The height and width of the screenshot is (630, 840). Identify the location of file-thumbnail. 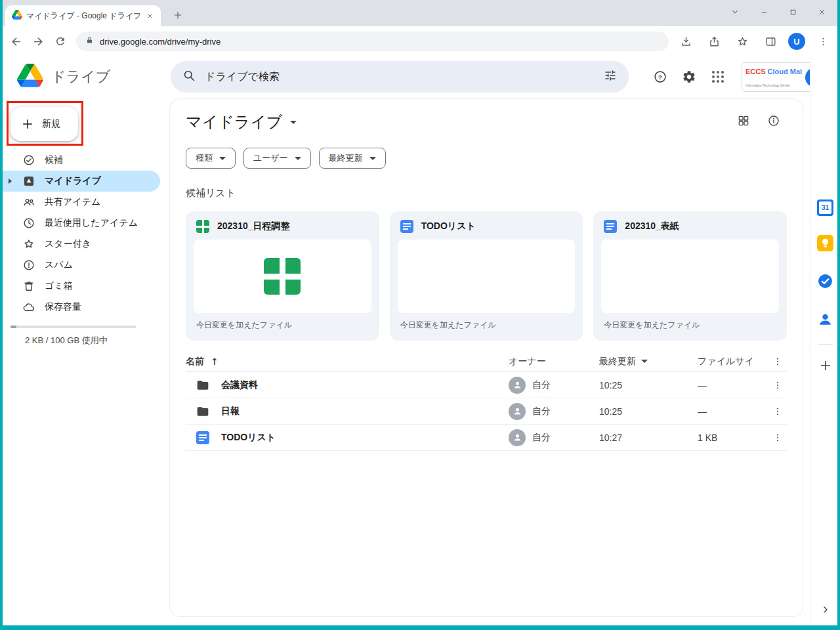
(487, 276).